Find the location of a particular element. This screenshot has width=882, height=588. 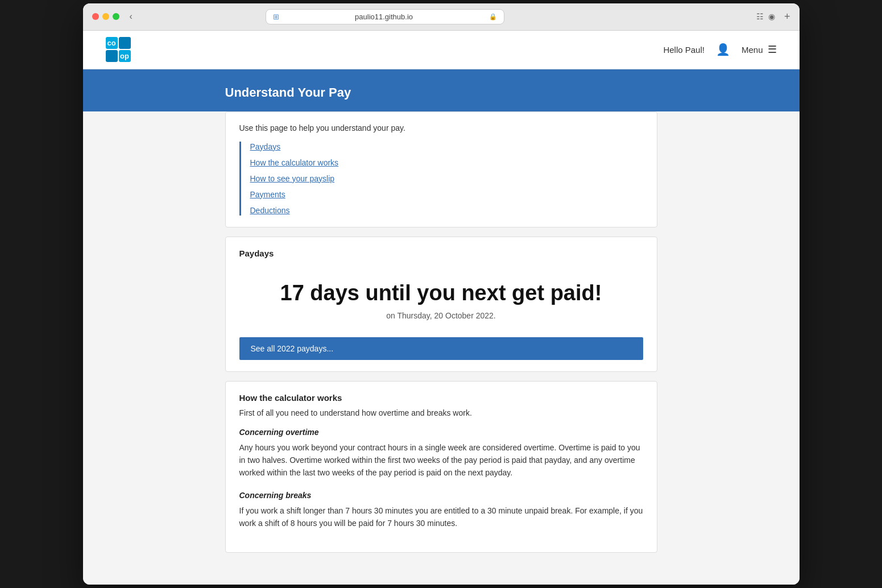

menu-label: Menu is located at coordinates (752, 50).